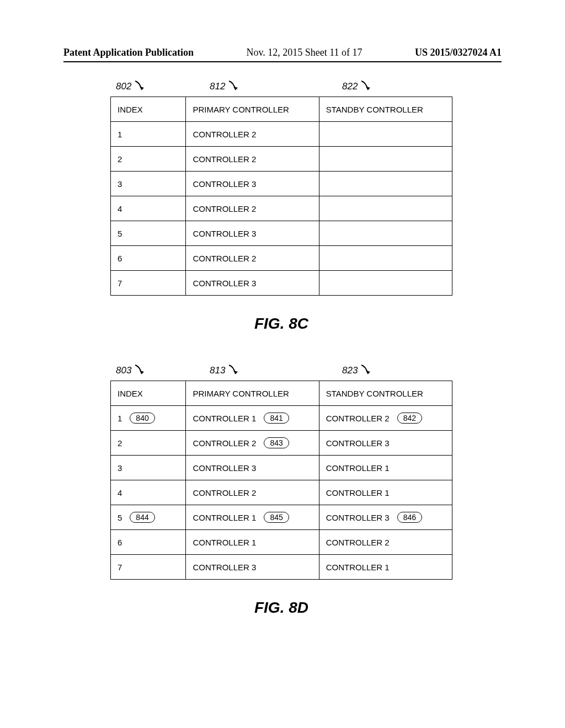 The height and width of the screenshot is (728, 565). What do you see at coordinates (148, 109) in the screenshot?
I see `col-header-index: INDEX` at bounding box center [148, 109].